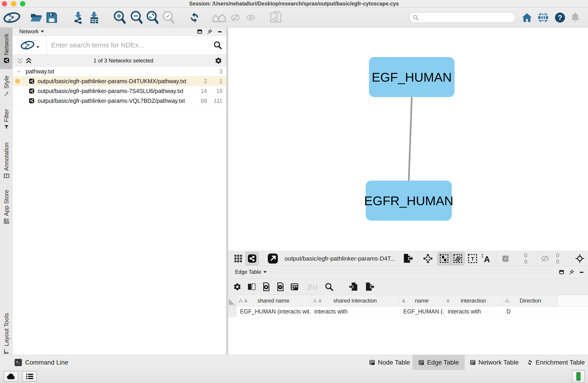  I want to click on import-table-button, so click(94, 18).